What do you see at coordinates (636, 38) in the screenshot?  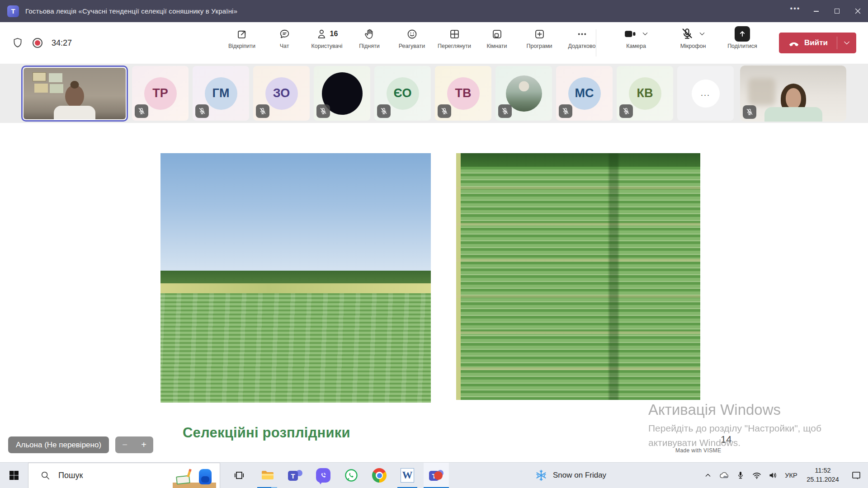 I see `camera-button: Камера` at bounding box center [636, 38].